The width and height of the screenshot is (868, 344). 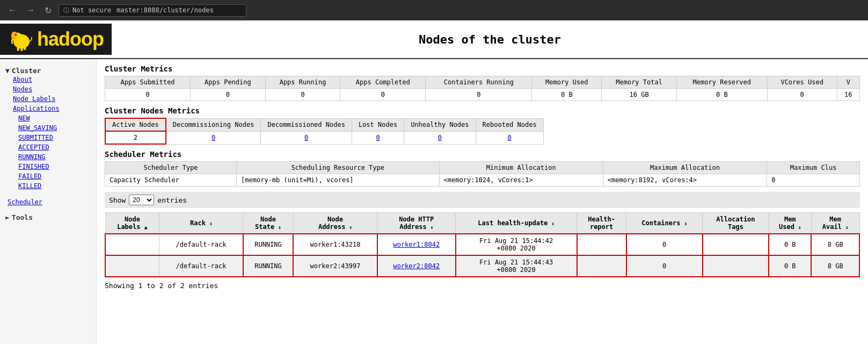 I want to click on sidebar-item-scheduler: Scheduler, so click(x=48, y=202).